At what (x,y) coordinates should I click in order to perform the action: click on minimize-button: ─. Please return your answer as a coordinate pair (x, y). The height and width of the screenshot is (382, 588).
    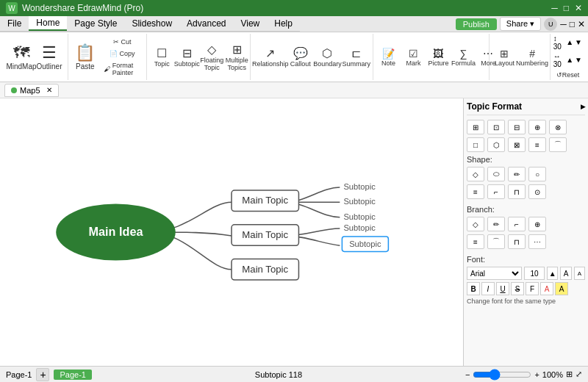
    Looking at the image, I should click on (554, 8).